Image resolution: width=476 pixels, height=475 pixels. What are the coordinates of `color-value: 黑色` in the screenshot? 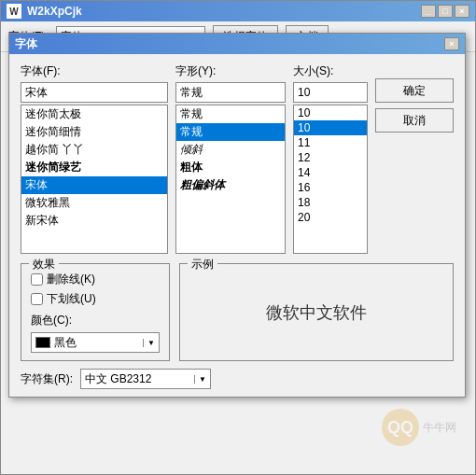 It's located at (65, 343).